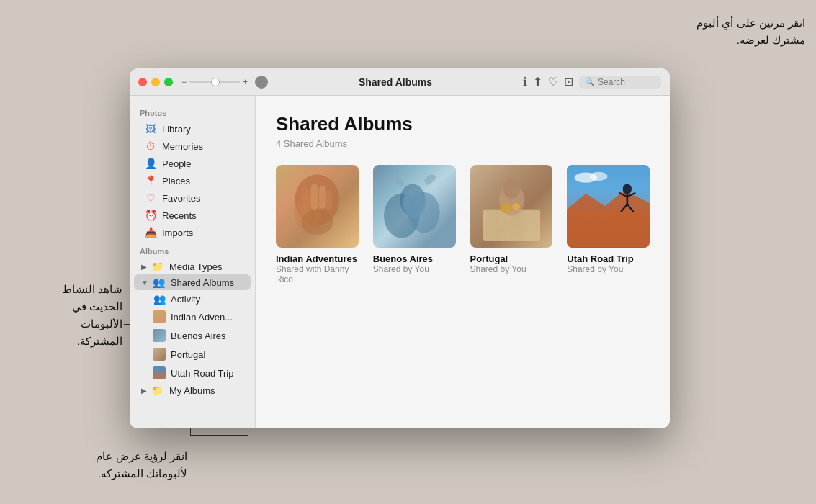  Describe the element at coordinates (196, 266) in the screenshot. I see `sidebar-item-label-media-types: Media Types` at that location.